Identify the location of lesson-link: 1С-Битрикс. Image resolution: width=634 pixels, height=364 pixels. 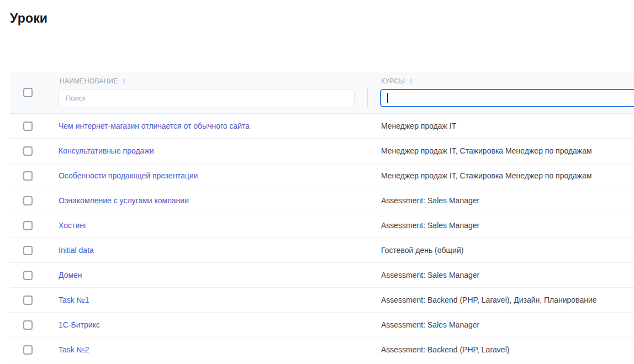
(80, 325).